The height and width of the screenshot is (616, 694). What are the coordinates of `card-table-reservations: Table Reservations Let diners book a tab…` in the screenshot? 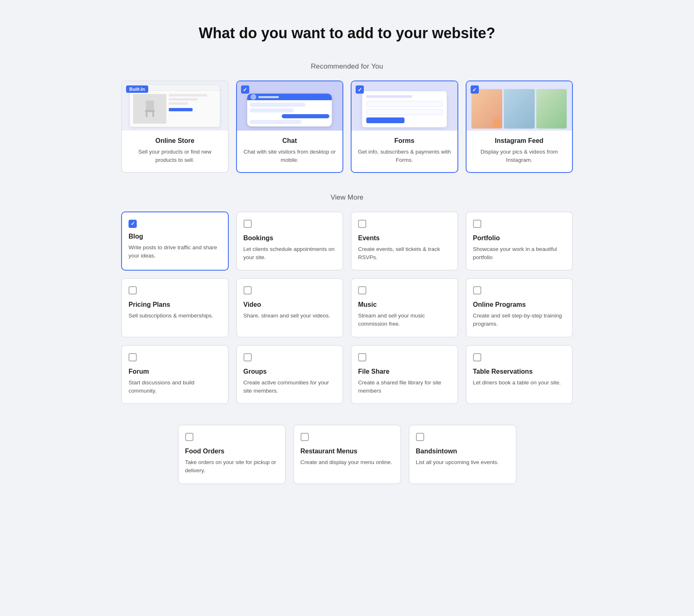 It's located at (519, 375).